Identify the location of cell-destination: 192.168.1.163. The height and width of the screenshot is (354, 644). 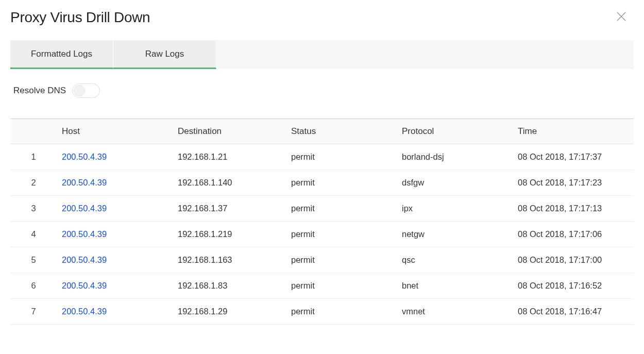
(229, 260).